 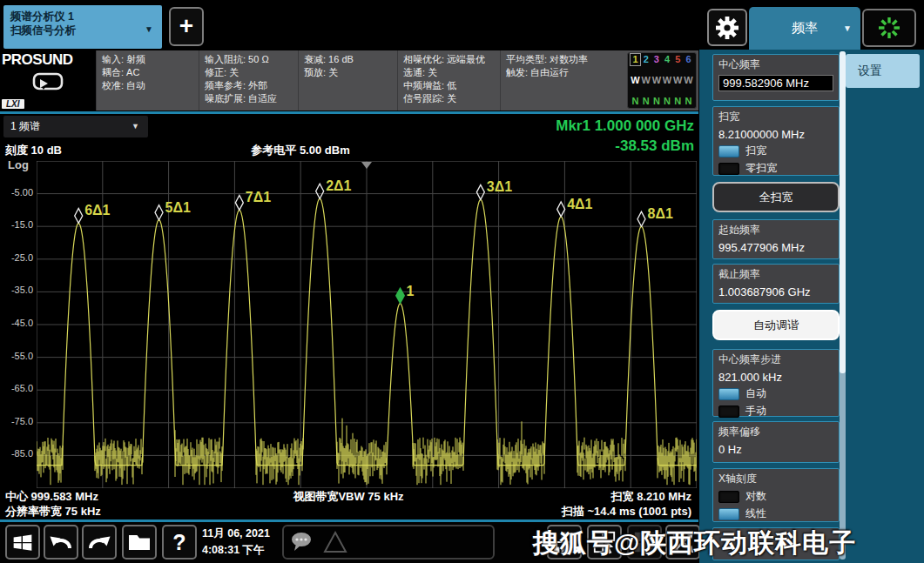 I want to click on marker-number: 1, so click(x=636, y=59).